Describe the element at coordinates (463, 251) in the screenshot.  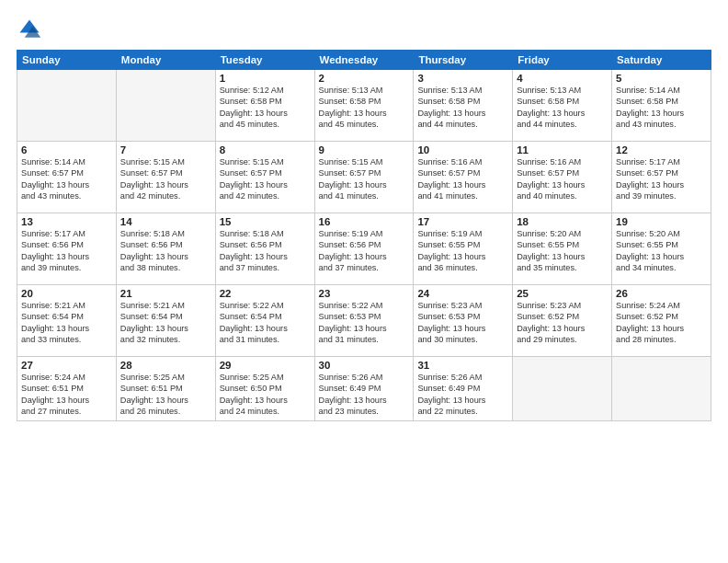
I see `day-info: Sunrise: 5:19 AM Sunset: 6:55 PM Dayligh…` at that location.